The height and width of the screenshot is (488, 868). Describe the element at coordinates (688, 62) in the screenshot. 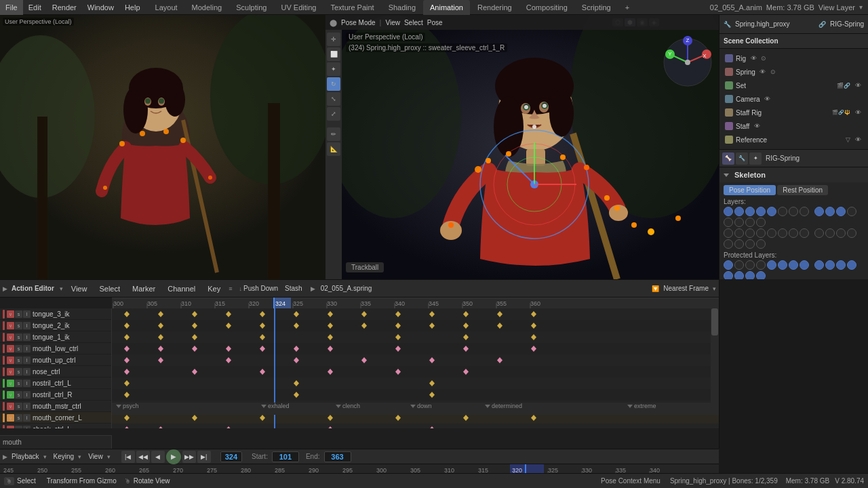

I see `navigation-gizmo: X Y Z` at that location.